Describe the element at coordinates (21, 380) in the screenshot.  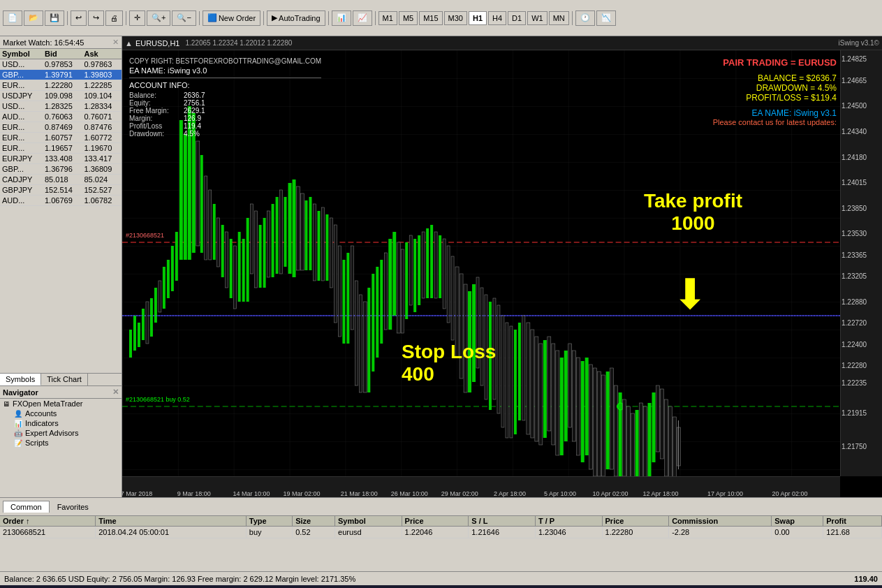
I see `tab-symbols: Symbols` at that location.